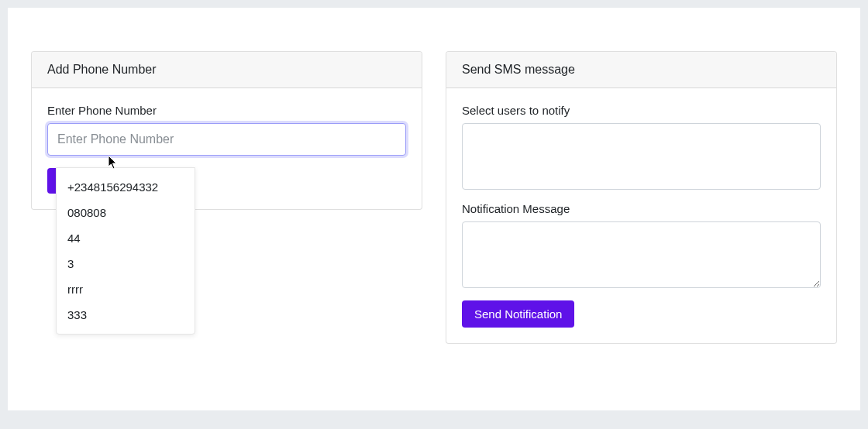 The image size is (868, 429). I want to click on add-phone-card-header: Add Phone Number, so click(226, 70).